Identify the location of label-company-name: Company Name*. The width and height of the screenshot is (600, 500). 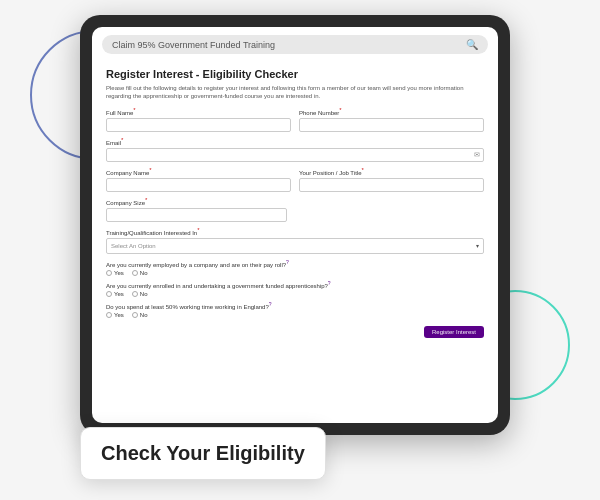
(198, 172).